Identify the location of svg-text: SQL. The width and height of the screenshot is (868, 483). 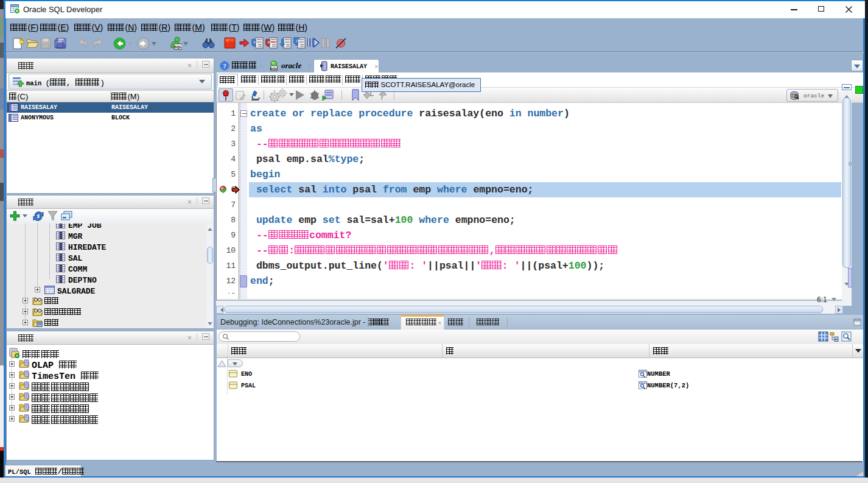
(178, 47).